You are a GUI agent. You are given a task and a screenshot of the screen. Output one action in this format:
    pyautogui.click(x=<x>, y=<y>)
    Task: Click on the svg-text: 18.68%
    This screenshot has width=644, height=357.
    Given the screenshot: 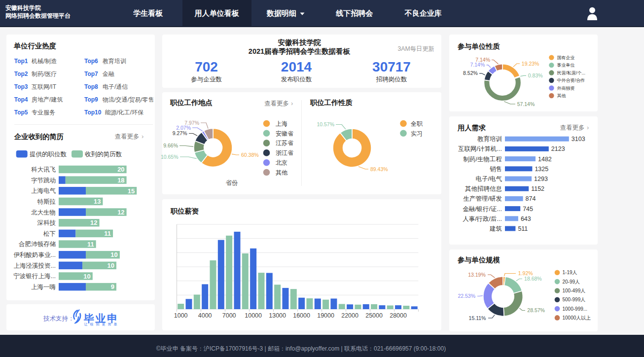 What is the action you would take?
    pyautogui.click(x=533, y=279)
    